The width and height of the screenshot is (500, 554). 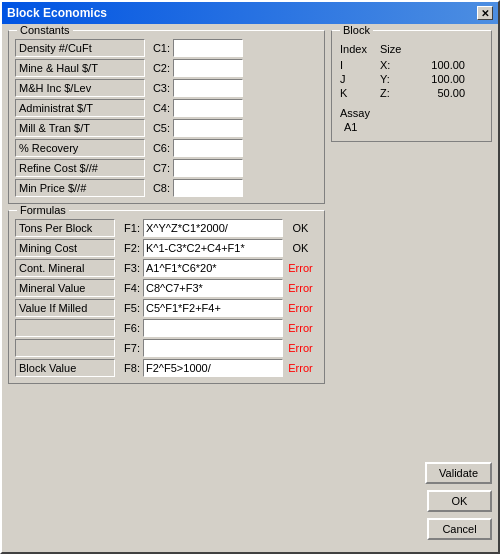 What do you see at coordinates (43, 210) in the screenshot?
I see `formulas-label: Formulas` at bounding box center [43, 210].